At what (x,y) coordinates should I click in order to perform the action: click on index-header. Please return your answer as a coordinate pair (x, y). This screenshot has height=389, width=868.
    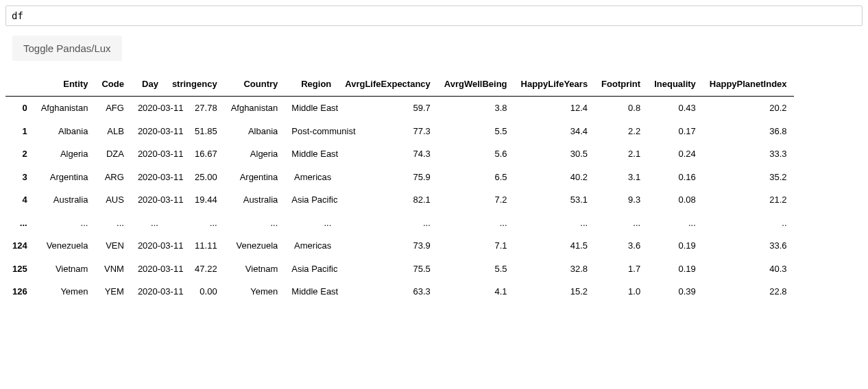
    Looking at the image, I should click on (20, 85).